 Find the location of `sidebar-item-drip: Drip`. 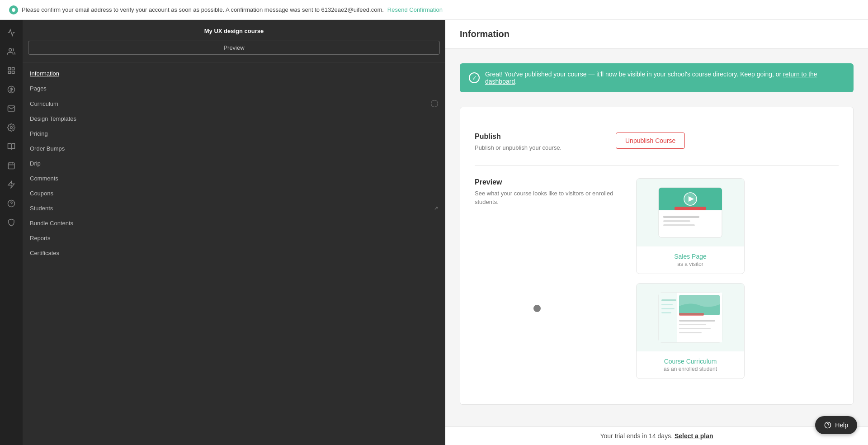

sidebar-item-drip: Drip is located at coordinates (234, 164).